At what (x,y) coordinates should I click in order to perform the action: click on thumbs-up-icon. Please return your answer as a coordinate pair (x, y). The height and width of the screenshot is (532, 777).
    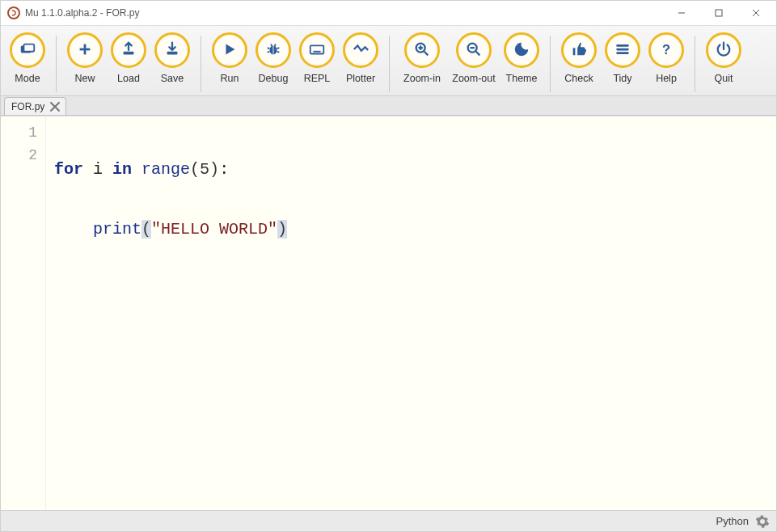
    Looking at the image, I should click on (579, 50).